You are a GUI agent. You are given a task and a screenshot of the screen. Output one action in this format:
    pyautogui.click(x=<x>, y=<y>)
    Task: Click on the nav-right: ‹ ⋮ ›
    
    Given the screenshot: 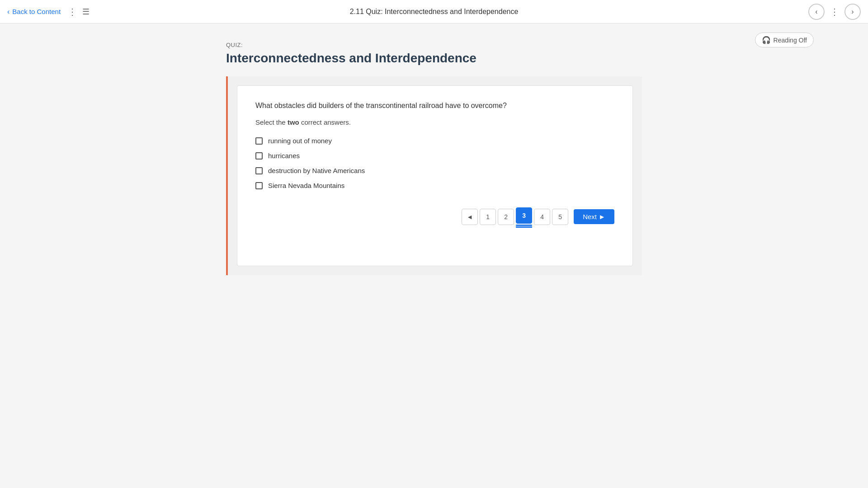 What is the action you would take?
    pyautogui.click(x=835, y=12)
    